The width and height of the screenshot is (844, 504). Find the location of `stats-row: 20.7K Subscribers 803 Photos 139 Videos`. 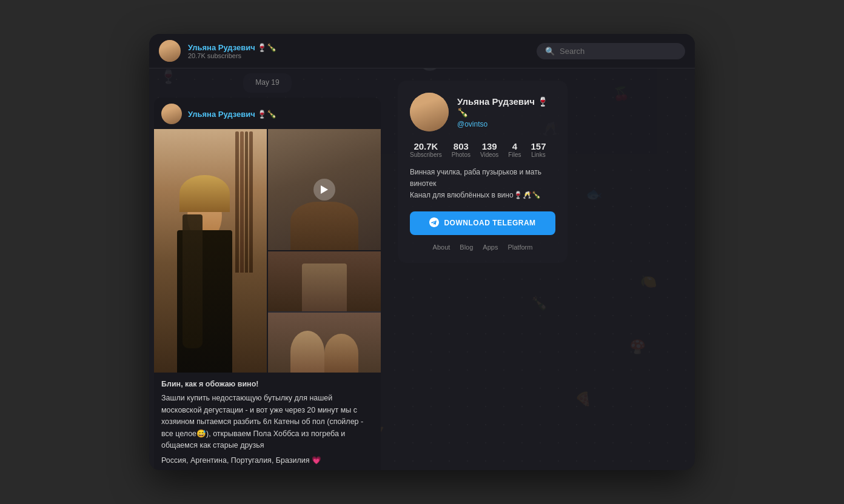

stats-row: 20.7K Subscribers 803 Photos 139 Videos is located at coordinates (483, 150).